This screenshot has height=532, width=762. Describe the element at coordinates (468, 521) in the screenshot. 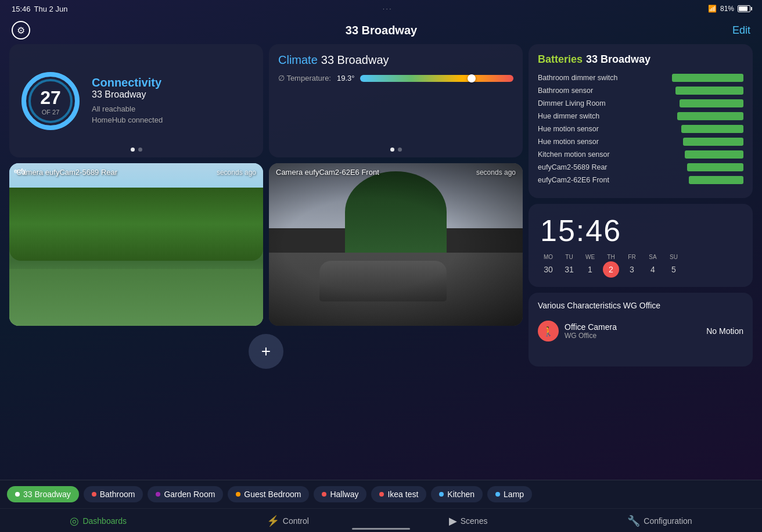

I see `nav-tab-scenes: ▶ Scenes` at that location.